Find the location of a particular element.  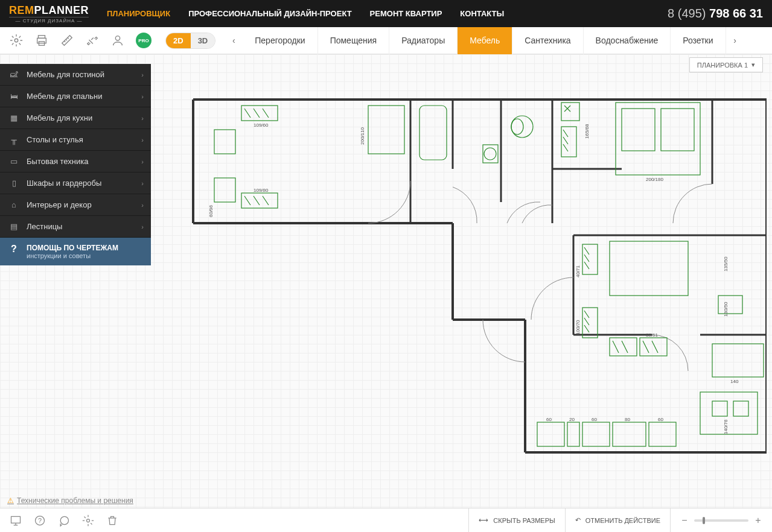

sidebar-item-stairs: ▤Лестницы› is located at coordinates (75, 227).